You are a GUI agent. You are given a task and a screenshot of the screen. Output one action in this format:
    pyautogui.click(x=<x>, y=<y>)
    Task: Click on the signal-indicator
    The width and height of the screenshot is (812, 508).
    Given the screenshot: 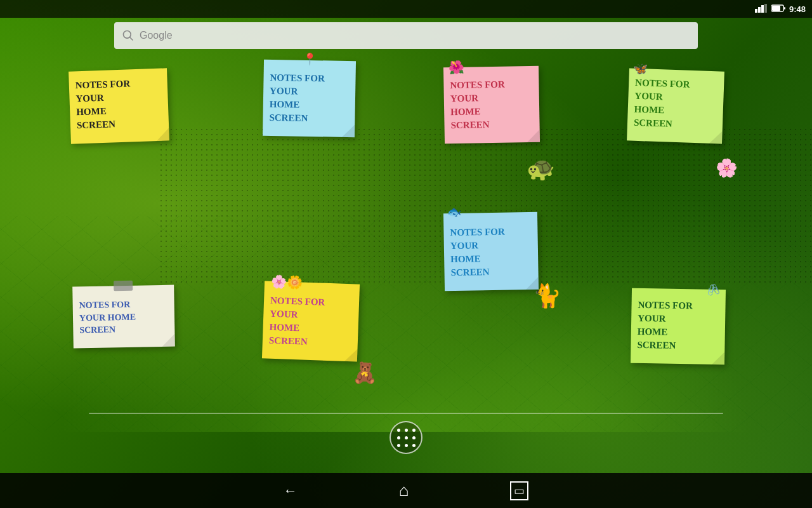 What is the action you would take?
    pyautogui.click(x=761, y=9)
    